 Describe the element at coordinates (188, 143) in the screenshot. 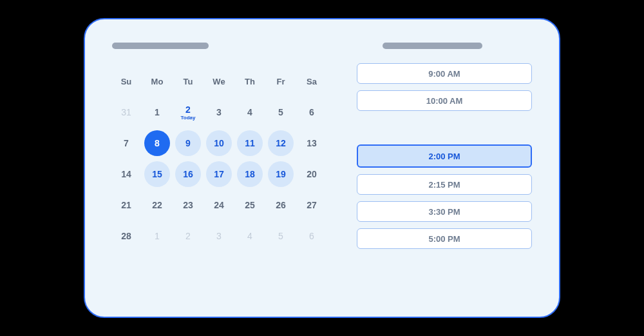

I see `calendar-day: 9` at that location.